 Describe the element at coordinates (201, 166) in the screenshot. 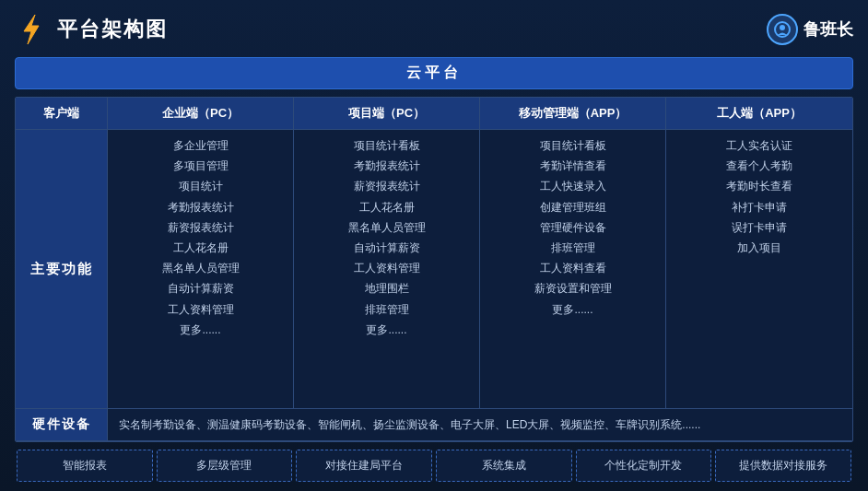

I see `feature-item: 多项目管理` at that location.